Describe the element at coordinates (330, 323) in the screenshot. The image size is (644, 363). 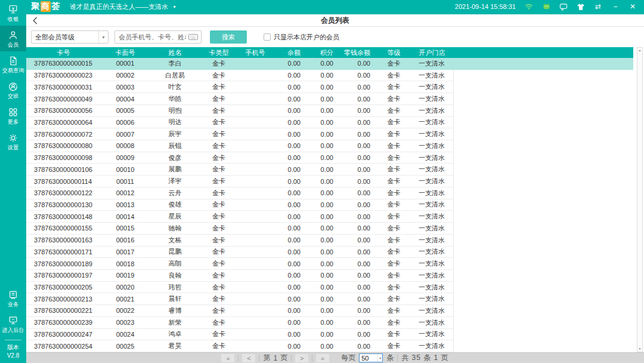
I see `table-row: 3787630000000239 00023 新荣 金卡 0.00 0.00 0…` at that location.